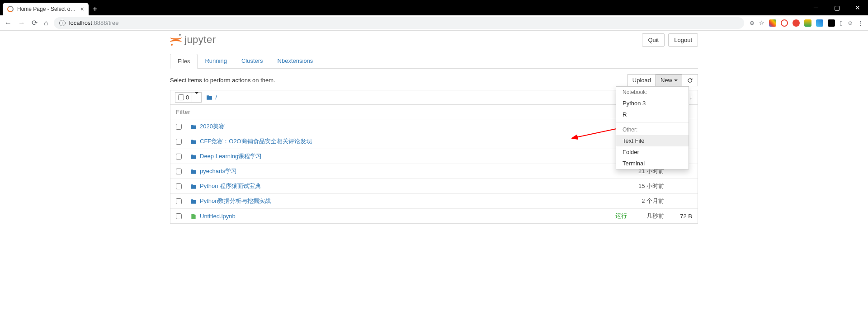 This screenshot has width=868, height=319. I want to click on new-button-label: New, so click(666, 80).